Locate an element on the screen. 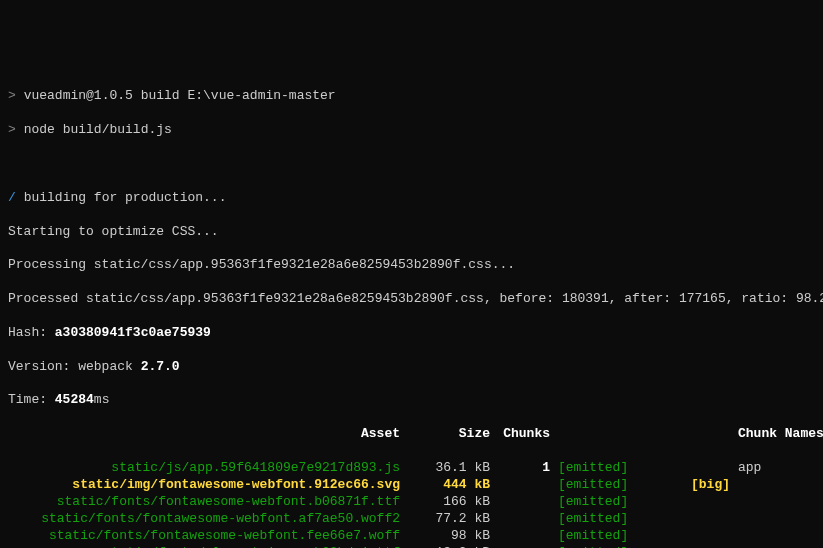 This screenshot has height=548, width=823. asset-size: 13.2 kB is located at coordinates (453, 547).